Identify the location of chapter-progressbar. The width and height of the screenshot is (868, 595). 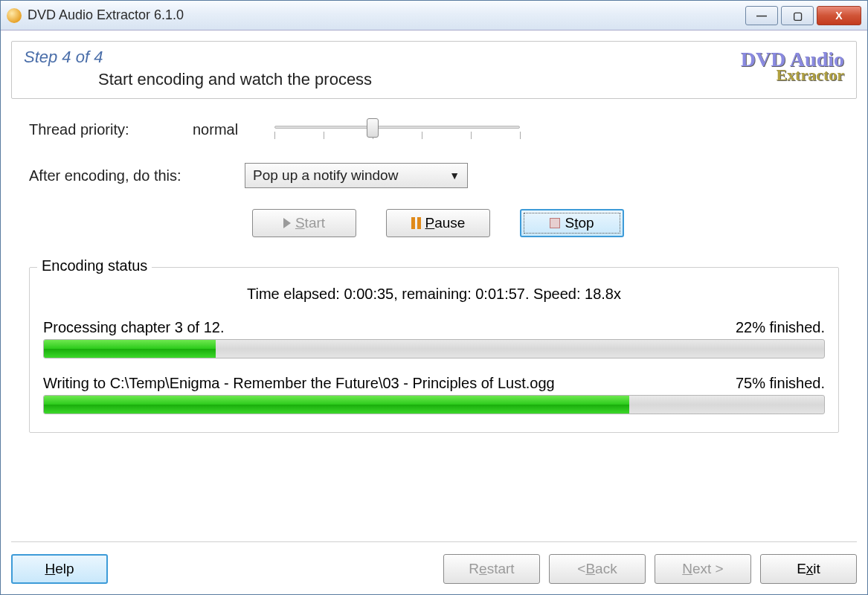
(434, 349).